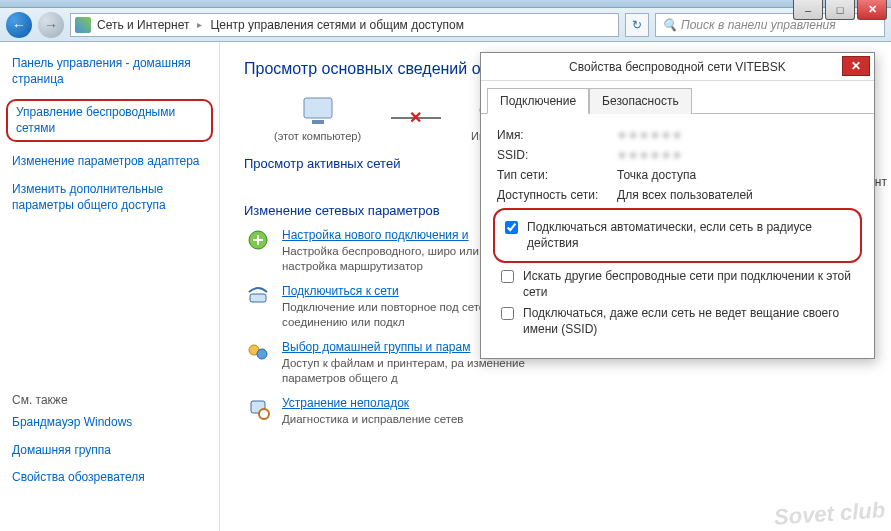 The width and height of the screenshot is (891, 531). What do you see at coordinates (508, 314) in the screenshot?
I see `check-hidden-ssid-box` at bounding box center [508, 314].